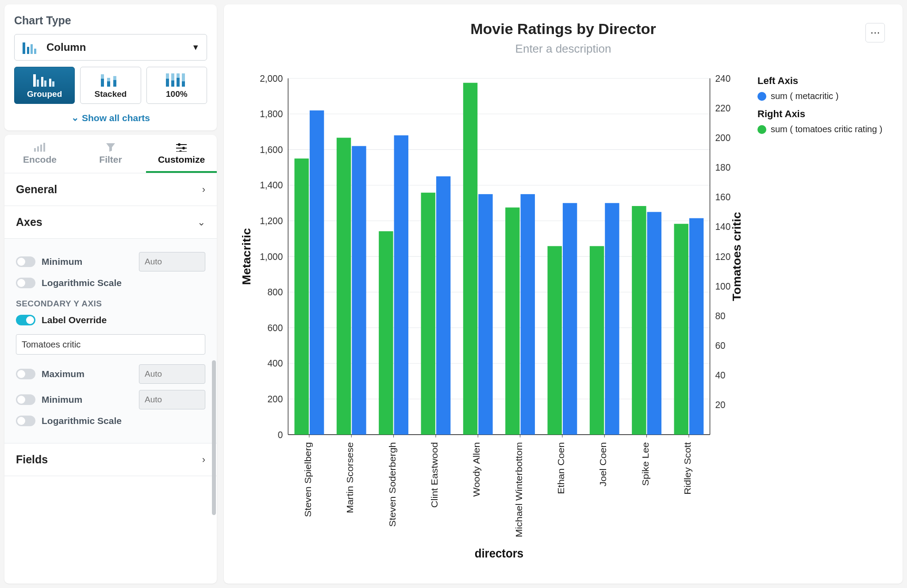 This screenshot has width=907, height=588. I want to click on config-tabs: Encode Filter Customize, so click(111, 154).